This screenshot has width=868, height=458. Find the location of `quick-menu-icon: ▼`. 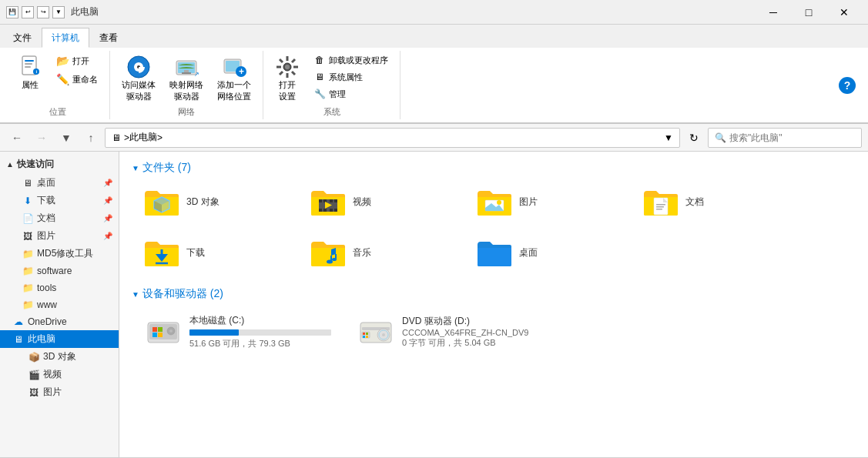

quick-menu-icon: ▼ is located at coordinates (59, 12).